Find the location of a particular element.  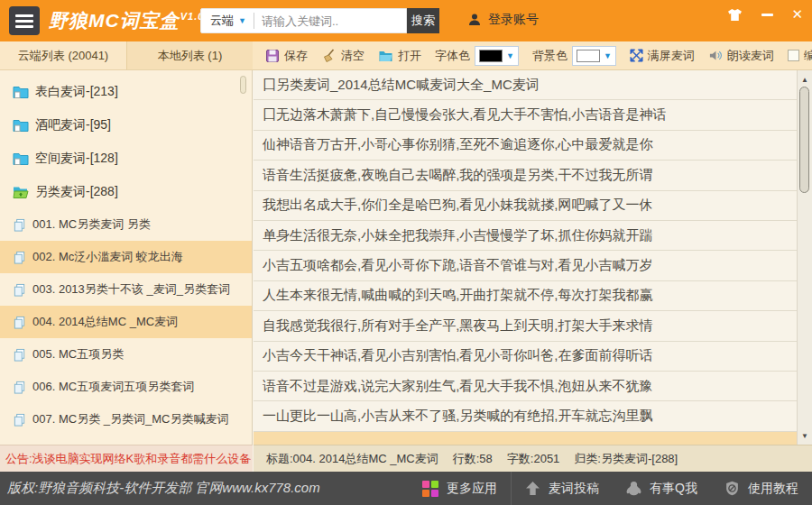

login-label: 登录账号 is located at coordinates (513, 20).